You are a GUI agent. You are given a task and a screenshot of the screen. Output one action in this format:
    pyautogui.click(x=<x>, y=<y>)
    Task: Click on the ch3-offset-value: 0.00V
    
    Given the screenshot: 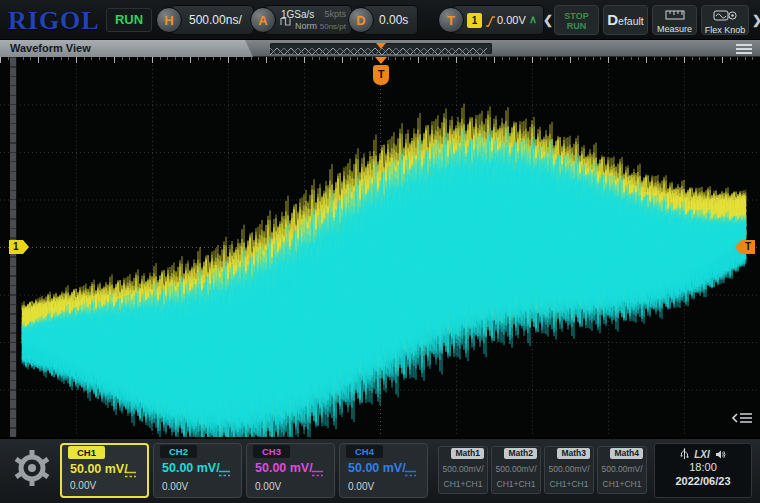 What is the action you would take?
    pyautogui.click(x=268, y=486)
    